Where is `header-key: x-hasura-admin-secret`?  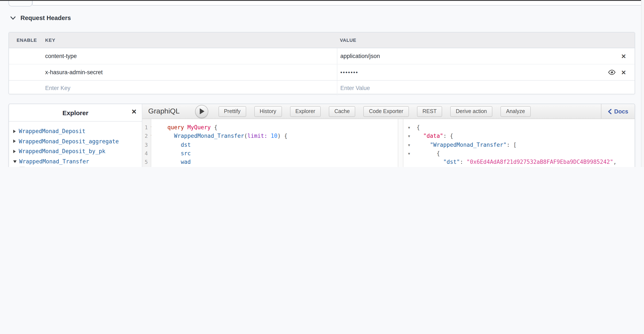 header-key: x-hasura-admin-secret is located at coordinates (191, 72).